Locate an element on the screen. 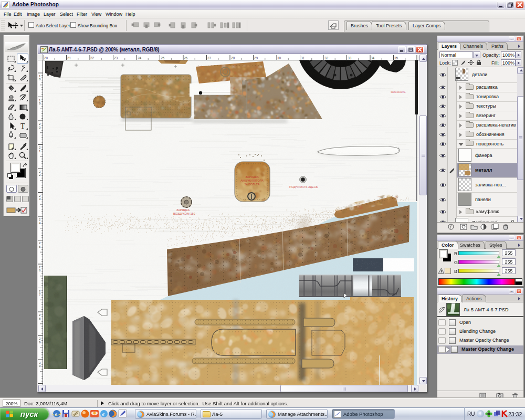 This screenshot has width=525, height=420. svg-text: 32 is located at coordinates (327, 58).